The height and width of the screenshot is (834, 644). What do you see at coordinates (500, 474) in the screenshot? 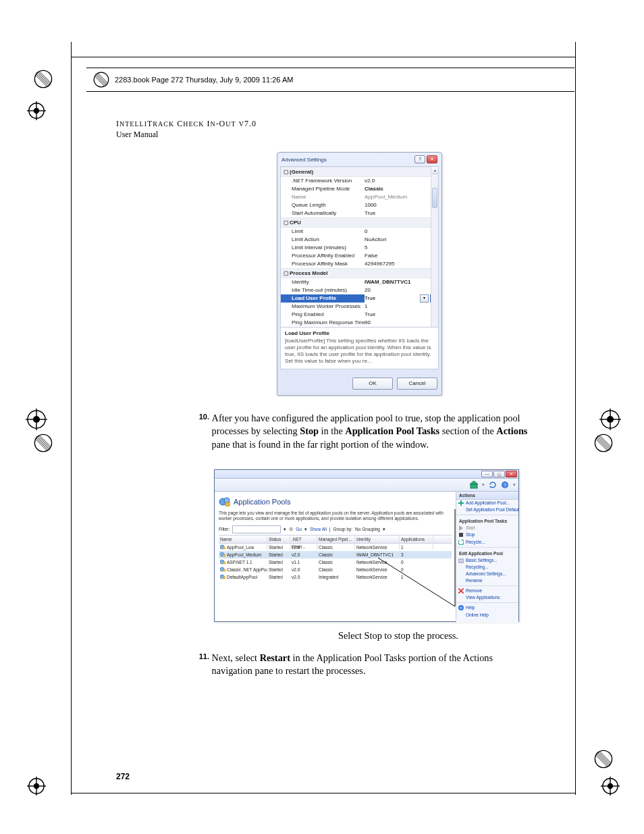
I see `maximize-button: ◻` at bounding box center [500, 474].